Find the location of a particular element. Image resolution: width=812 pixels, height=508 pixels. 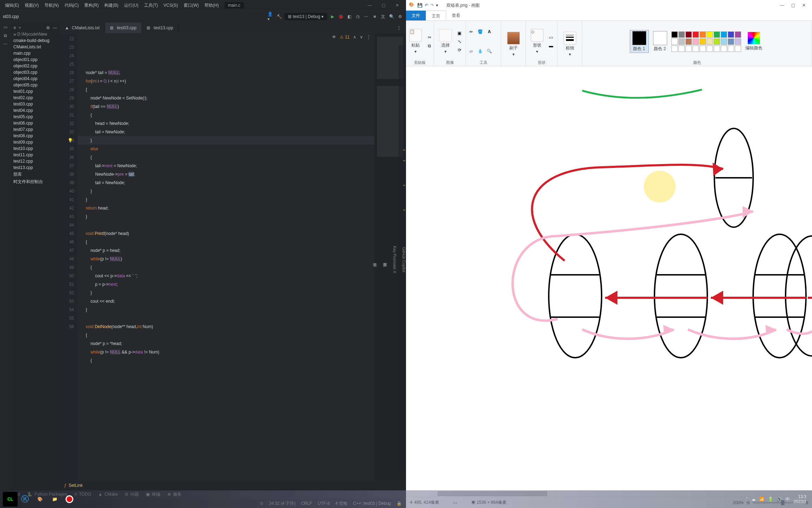

tree-item: cmake-build-debug is located at coordinates (35, 41).